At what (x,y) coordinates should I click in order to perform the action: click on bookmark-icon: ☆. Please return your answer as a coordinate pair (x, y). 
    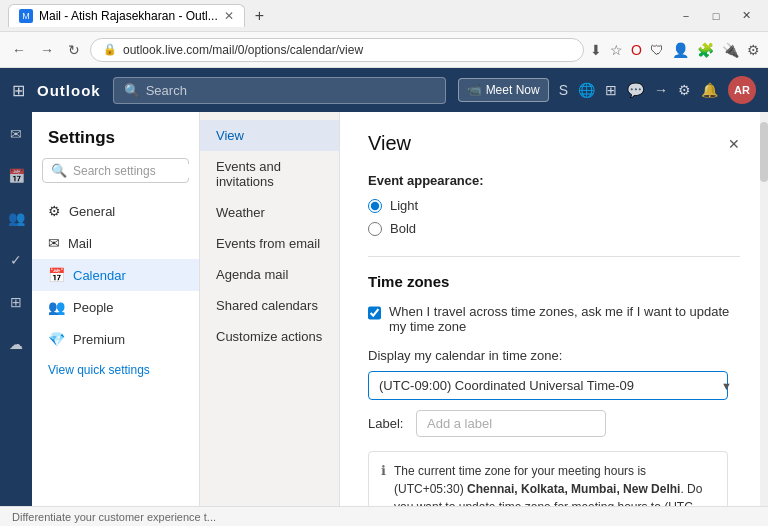
    Looking at the image, I should click on (616, 50).